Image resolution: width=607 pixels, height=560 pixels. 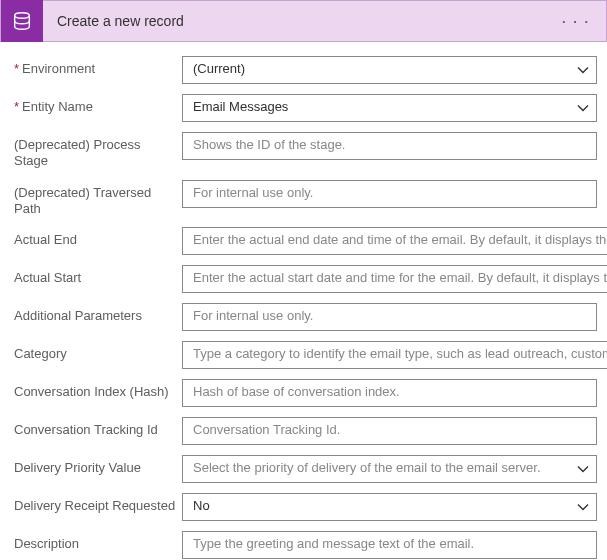 I want to click on form-row: Actual StartEnter the actual start date …, so click(x=306, y=279).